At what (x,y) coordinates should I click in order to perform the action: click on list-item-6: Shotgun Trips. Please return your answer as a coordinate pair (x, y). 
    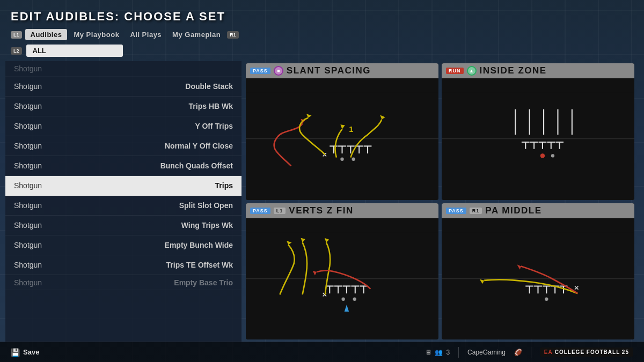
    Looking at the image, I should click on (123, 186).